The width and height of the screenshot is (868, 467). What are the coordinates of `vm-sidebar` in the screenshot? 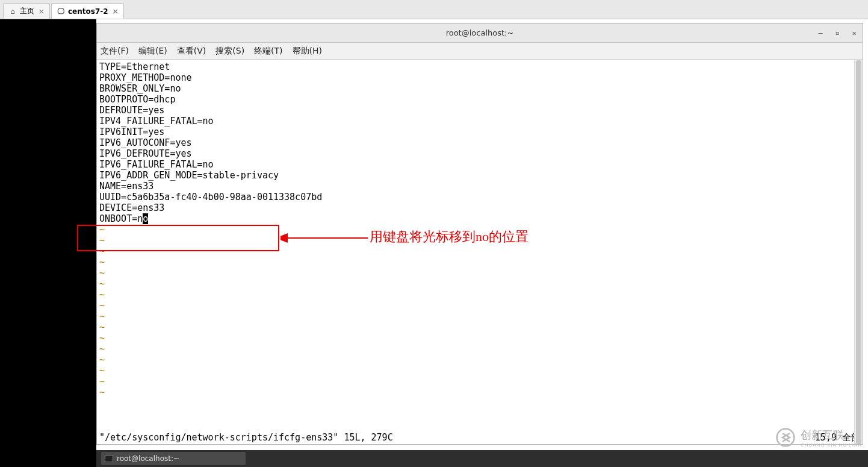 It's located at (48, 243).